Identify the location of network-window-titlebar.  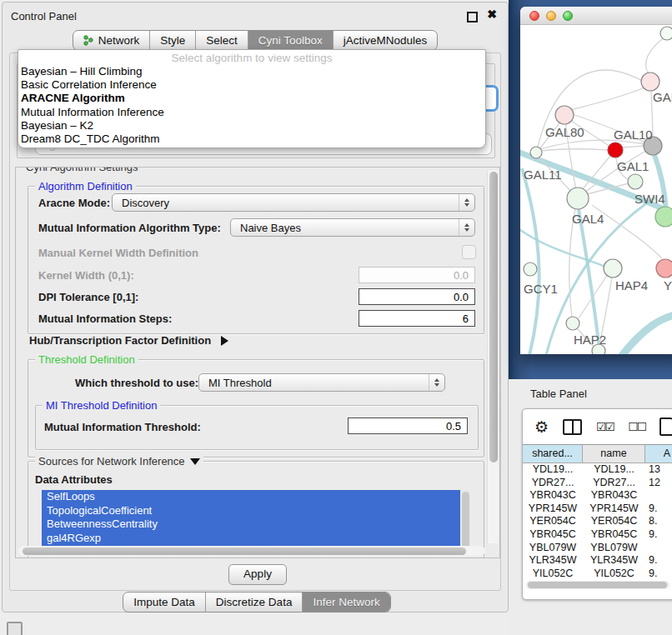
(596, 16).